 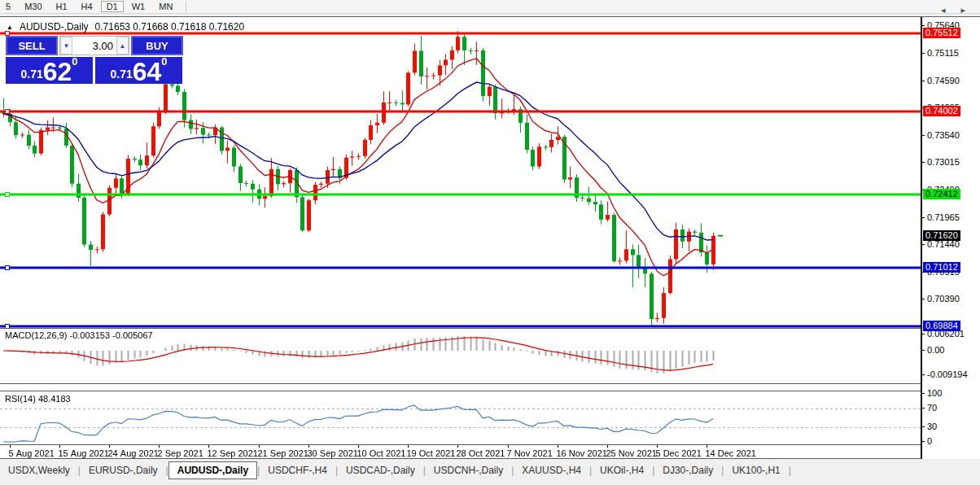 What do you see at coordinates (298, 470) in the screenshot?
I see `chart-tab-usdchf-: USDCHF-,H4` at bounding box center [298, 470].